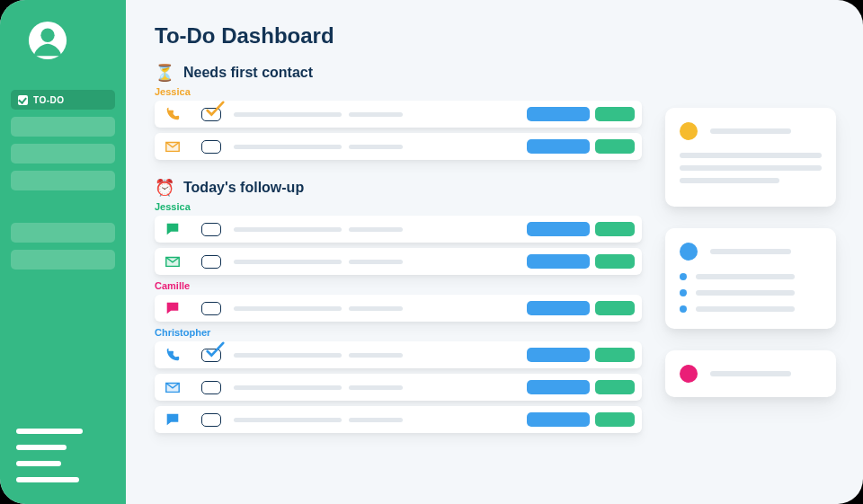  Describe the element at coordinates (49, 101) in the screenshot. I see `nav-item-label: TO-DO` at that location.